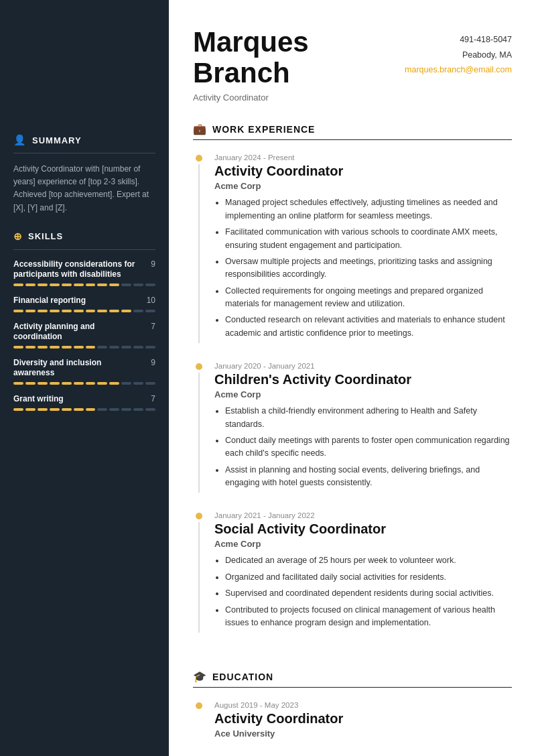 The width and height of the screenshot is (536, 756). Describe the element at coordinates (39, 399) in the screenshot. I see `skill-name: Grant writing` at that location.